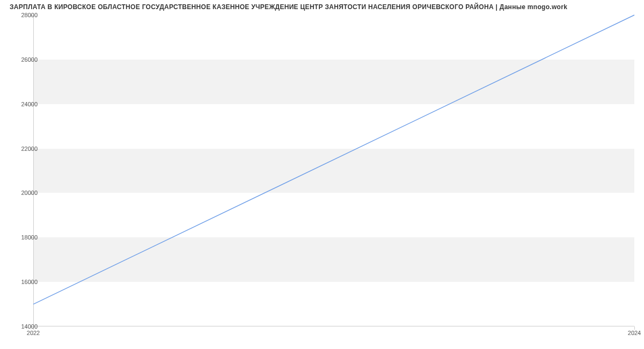  Describe the element at coordinates (24, 193) in the screenshot. I see `y-tick-label: 20000` at that location.